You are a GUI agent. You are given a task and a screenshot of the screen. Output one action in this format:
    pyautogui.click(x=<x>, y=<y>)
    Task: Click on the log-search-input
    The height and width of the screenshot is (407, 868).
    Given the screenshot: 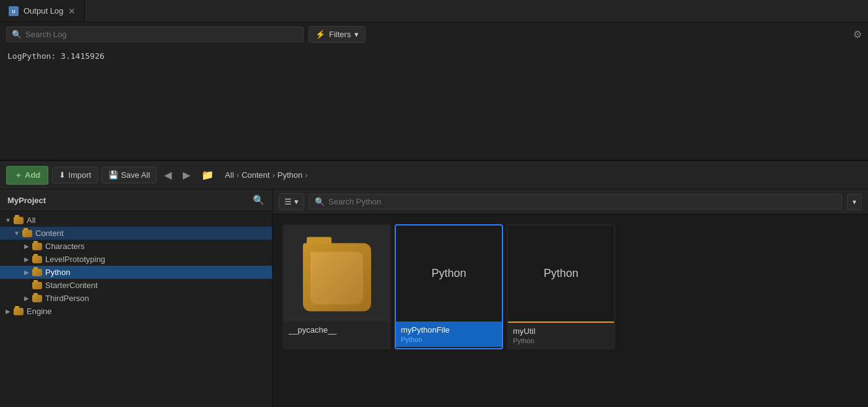 What is the action you would take?
    pyautogui.click(x=162, y=35)
    